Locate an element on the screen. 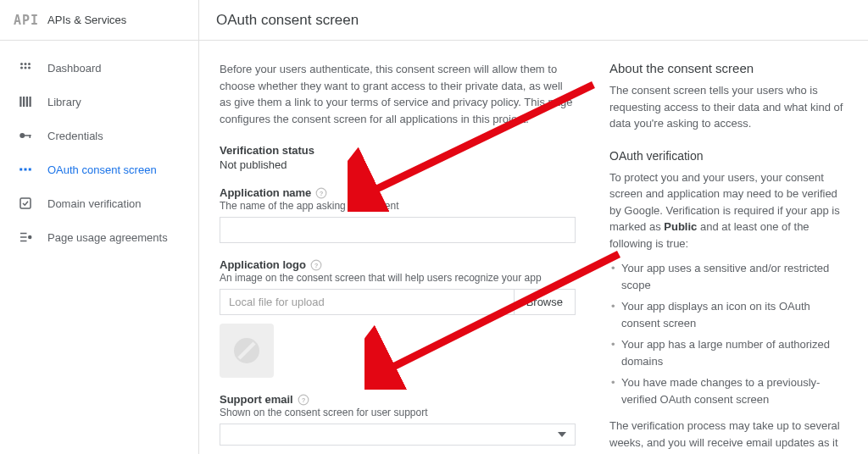  app-name-group: Application name ? The name of the app a… is located at coordinates (398, 215).